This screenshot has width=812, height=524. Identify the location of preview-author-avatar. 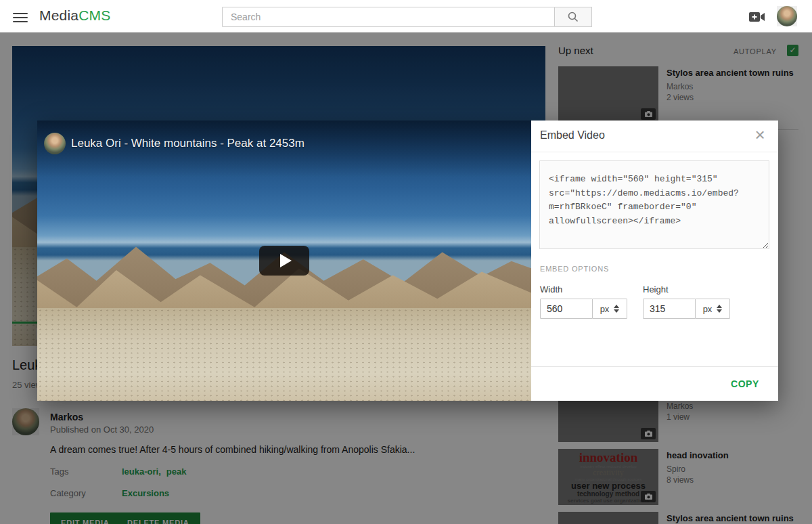
(55, 144).